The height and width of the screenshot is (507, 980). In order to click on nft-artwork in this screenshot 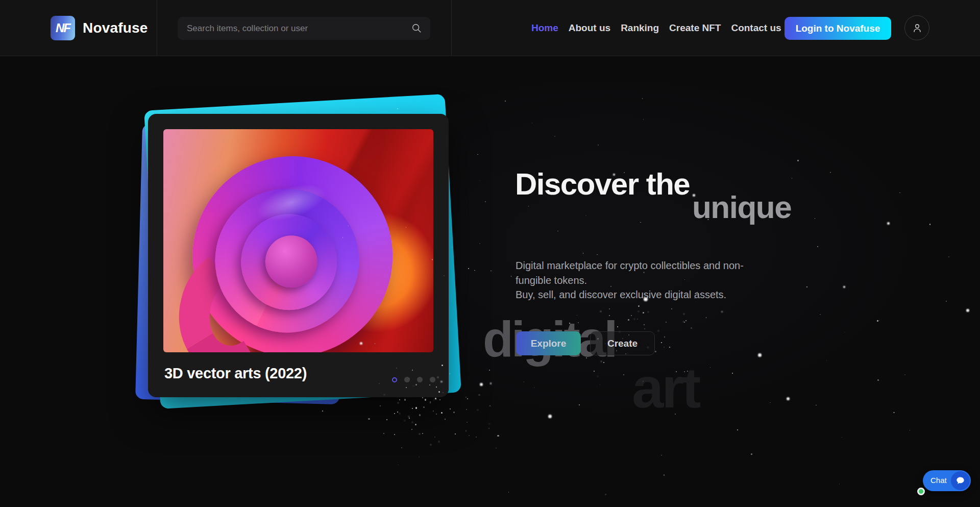, I will do `click(298, 241)`.